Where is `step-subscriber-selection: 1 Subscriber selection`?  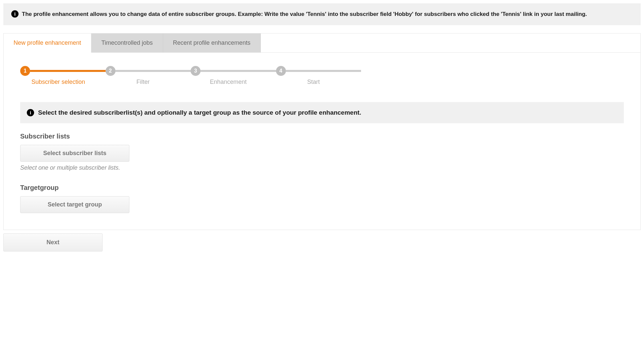
step-subscriber-selection: 1 Subscriber selection is located at coordinates (63, 76).